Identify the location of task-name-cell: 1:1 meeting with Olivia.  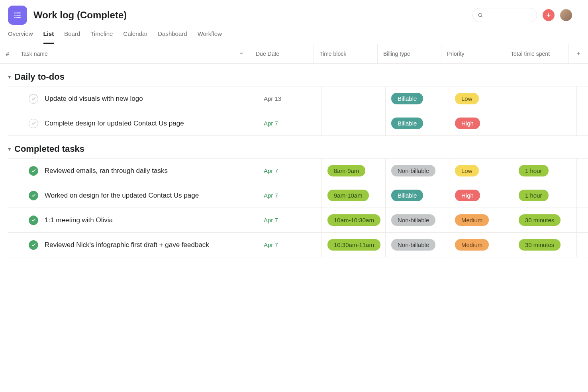
(141, 220).